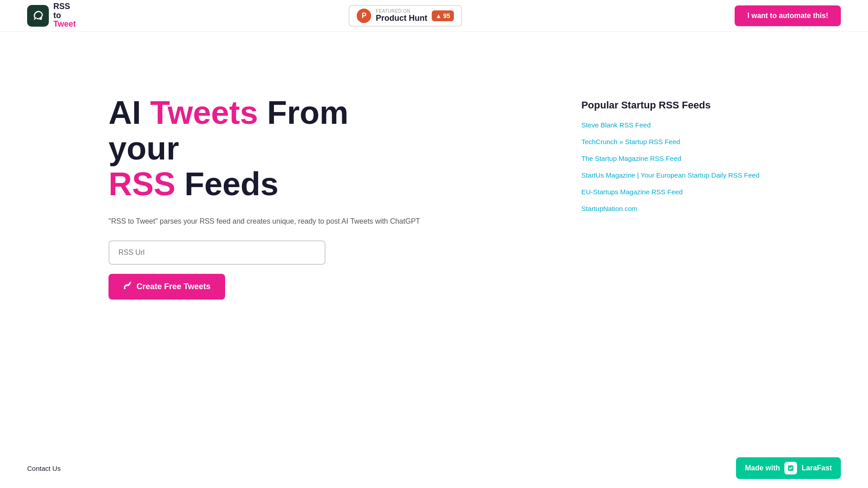  I want to click on feed-links-list: Steve Blank RSS FeedTechCrunch » Startup…, so click(670, 167).